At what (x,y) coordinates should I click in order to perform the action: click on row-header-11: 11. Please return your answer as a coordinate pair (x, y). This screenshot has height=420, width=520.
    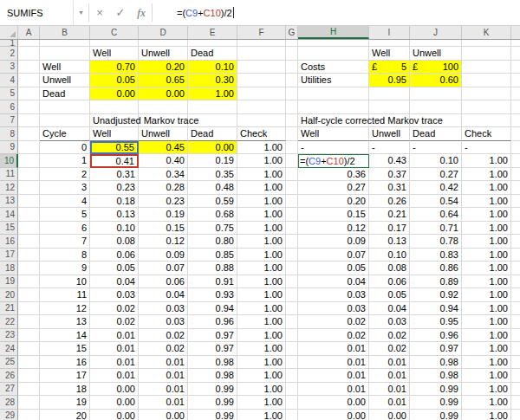
    Looking at the image, I should click on (9, 175).